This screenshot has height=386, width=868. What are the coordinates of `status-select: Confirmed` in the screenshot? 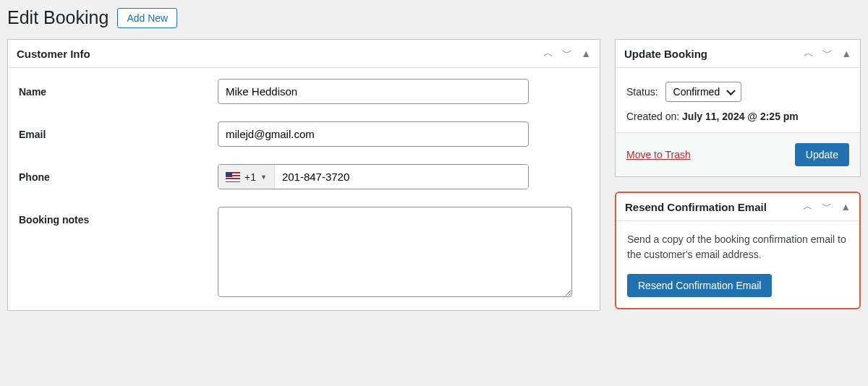 It's located at (703, 92).